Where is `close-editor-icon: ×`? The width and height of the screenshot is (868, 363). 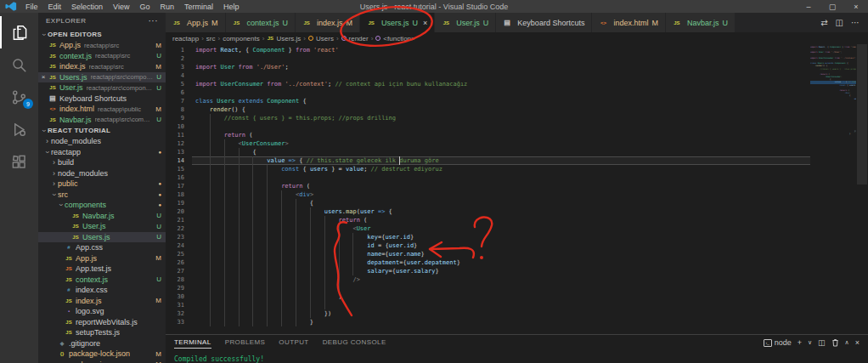
close-editor-icon: × is located at coordinates (43, 77).